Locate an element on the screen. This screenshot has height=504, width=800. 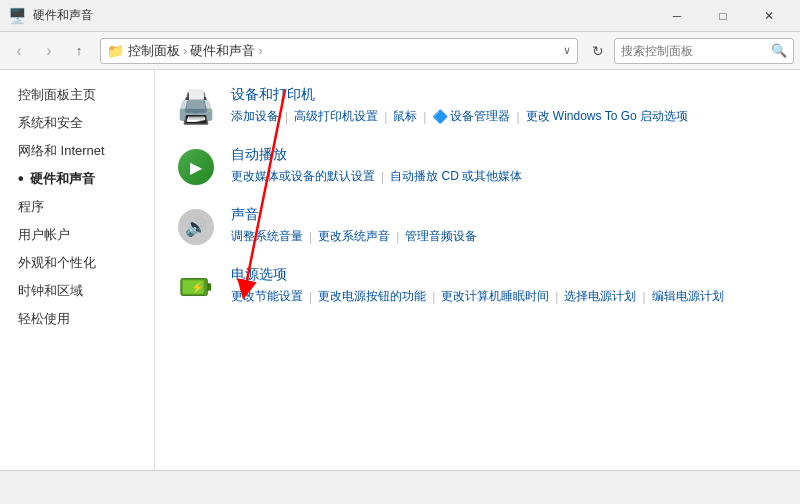
window-icon: 🖥️ is located at coordinates (18, 16).